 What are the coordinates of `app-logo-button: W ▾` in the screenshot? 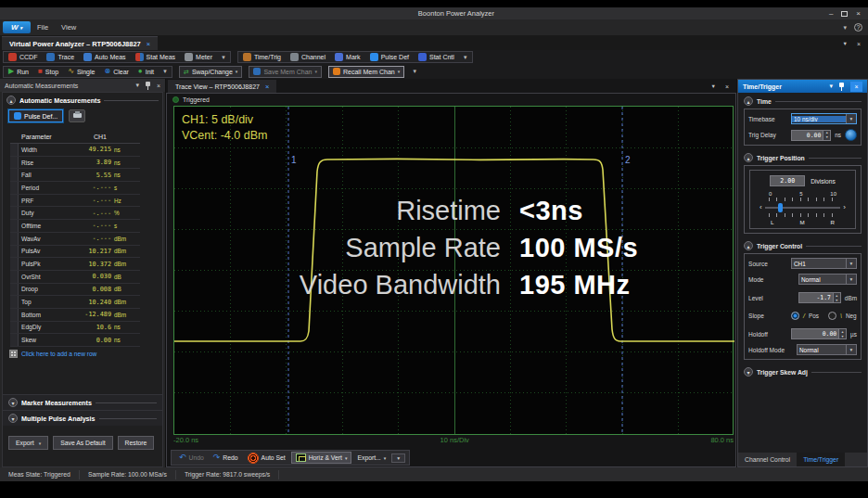 It's located at (17, 28).